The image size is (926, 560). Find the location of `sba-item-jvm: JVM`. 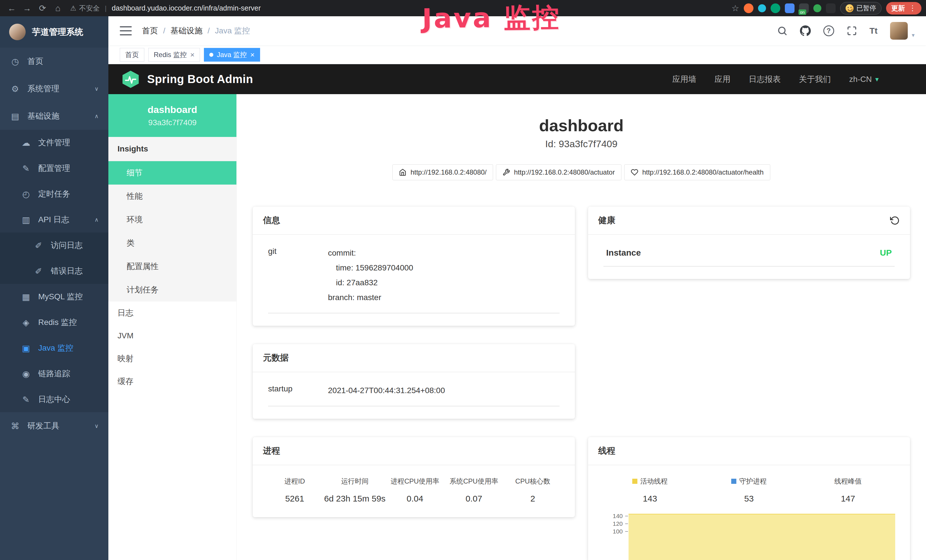

sba-item-jvm: JVM is located at coordinates (172, 336).